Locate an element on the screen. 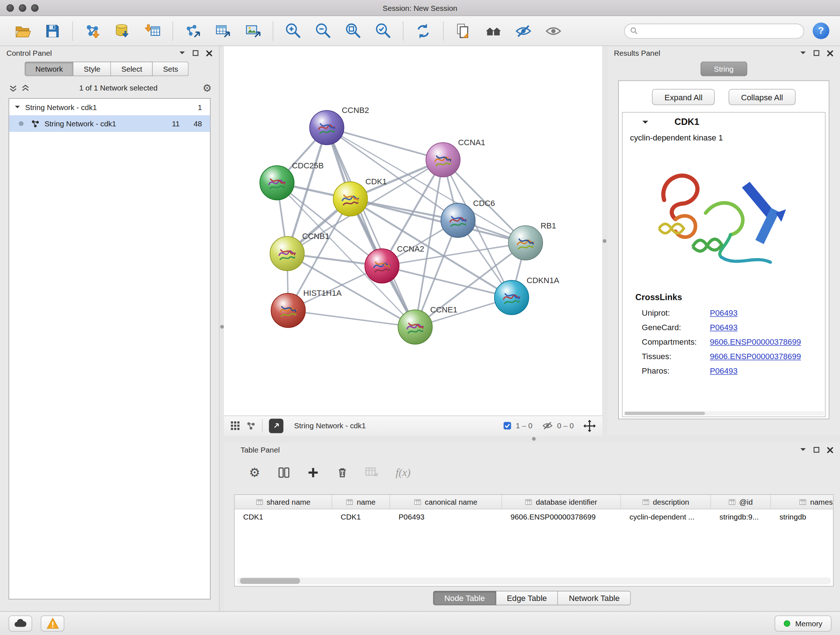 This screenshot has height=635, width=840. expand-all-button: Expand All is located at coordinates (684, 97).